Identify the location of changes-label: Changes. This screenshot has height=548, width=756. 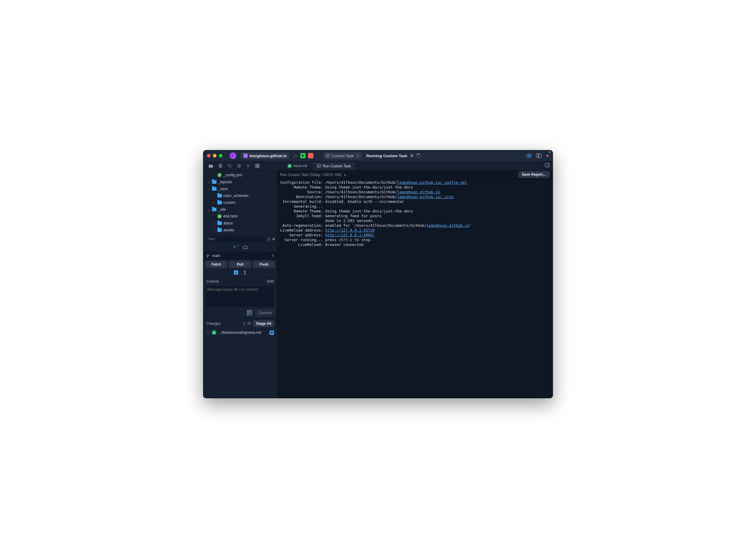
(213, 324).